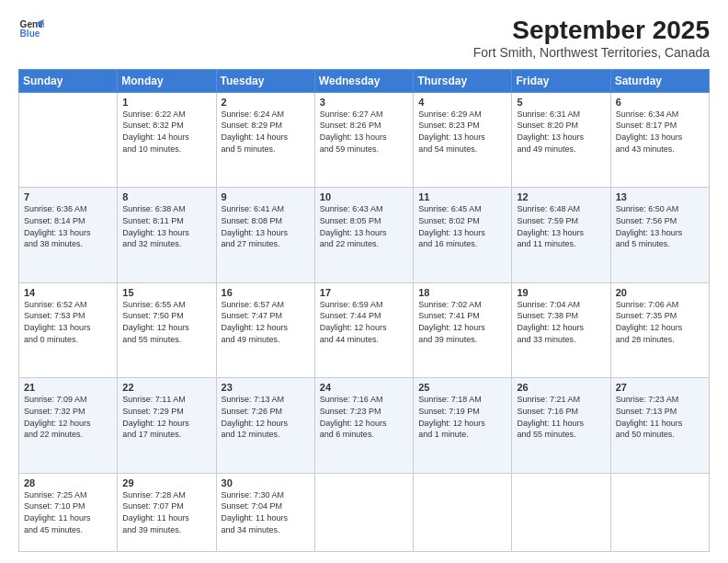 This screenshot has height=563, width=728. Describe the element at coordinates (660, 387) in the screenshot. I see `day-number: 27` at that location.